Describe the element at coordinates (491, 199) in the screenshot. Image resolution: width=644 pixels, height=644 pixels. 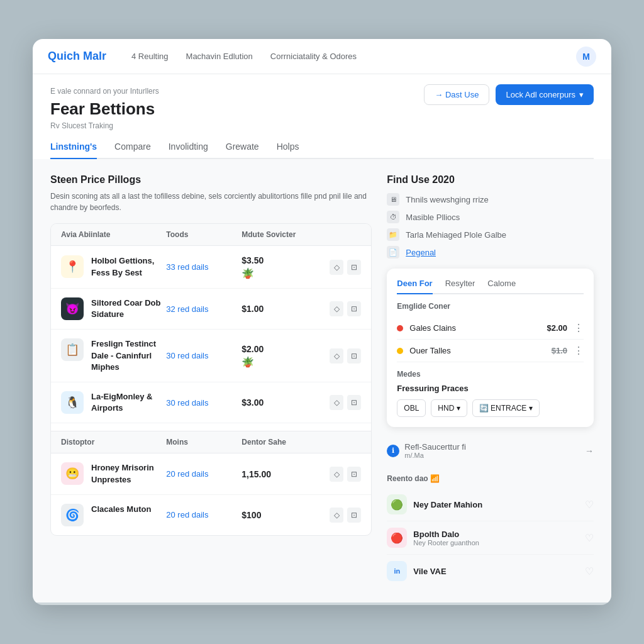
I see `right-link-item-1: 🖥 Thnils wewshging rrize` at that location.